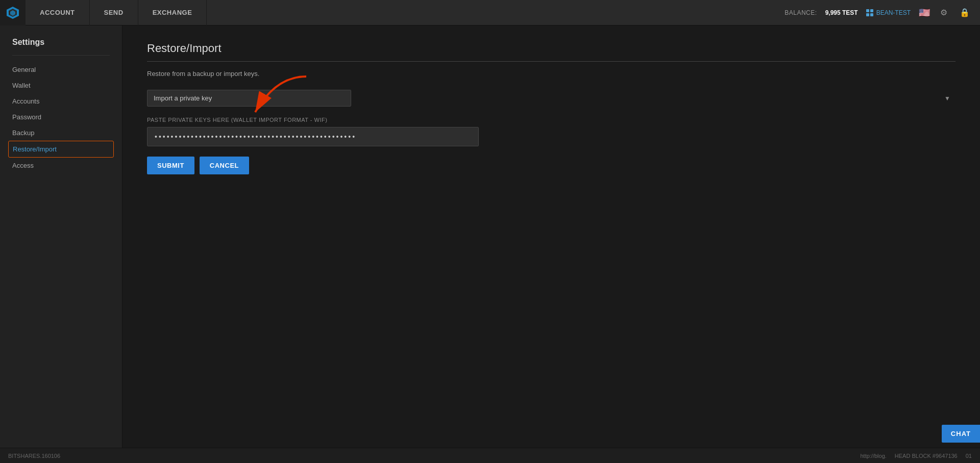  What do you see at coordinates (944, 12) in the screenshot?
I see `settings-icon: ⚙` at bounding box center [944, 12].